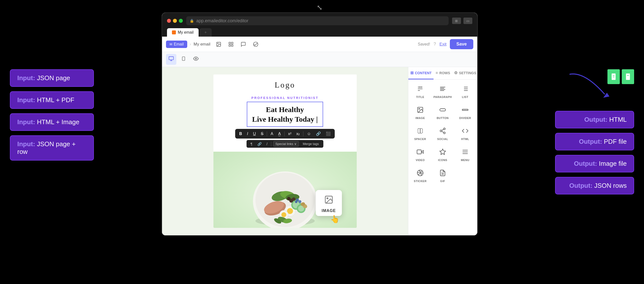  Describe the element at coordinates (280, 134) in the screenshot. I see `highlight-btn: A̲` at that location.